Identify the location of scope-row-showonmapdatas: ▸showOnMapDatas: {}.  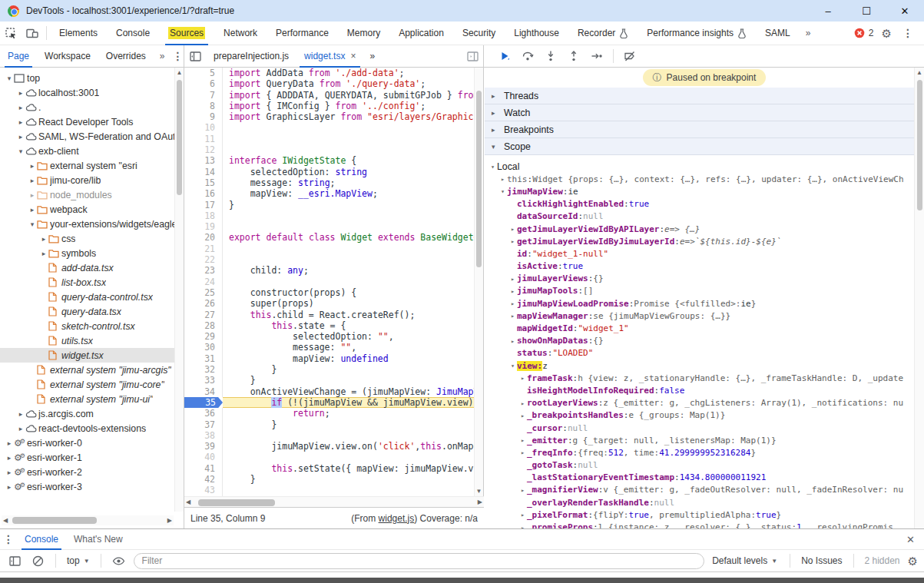
(704, 341).